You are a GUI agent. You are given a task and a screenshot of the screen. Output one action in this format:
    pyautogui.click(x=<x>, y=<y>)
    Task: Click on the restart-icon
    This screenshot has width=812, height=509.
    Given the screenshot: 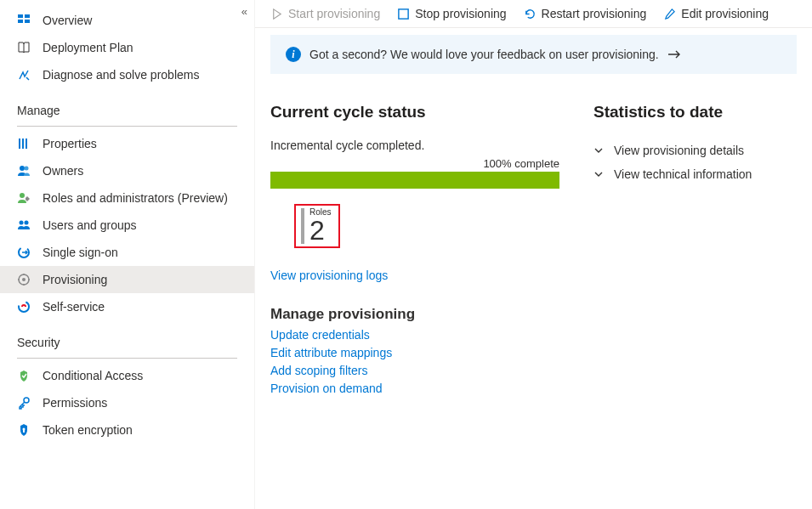 What is the action you would take?
    pyautogui.click(x=531, y=14)
    